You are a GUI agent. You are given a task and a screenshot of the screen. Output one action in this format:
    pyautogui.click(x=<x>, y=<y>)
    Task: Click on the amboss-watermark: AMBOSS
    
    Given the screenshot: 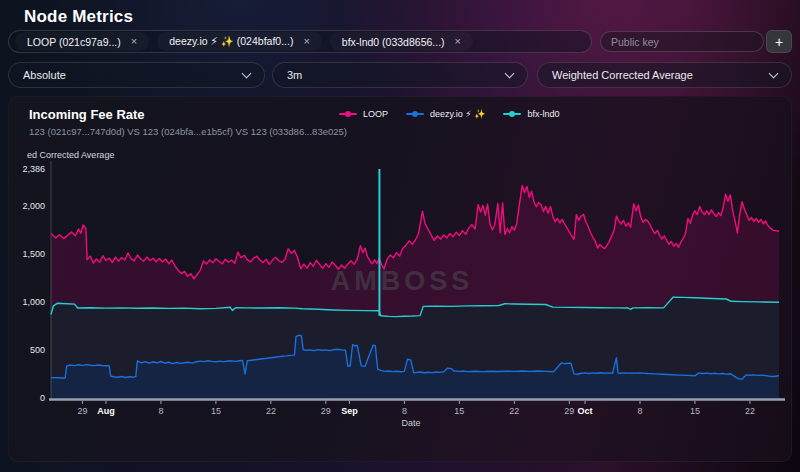 What is the action you would take?
    pyautogui.click(x=402, y=281)
    